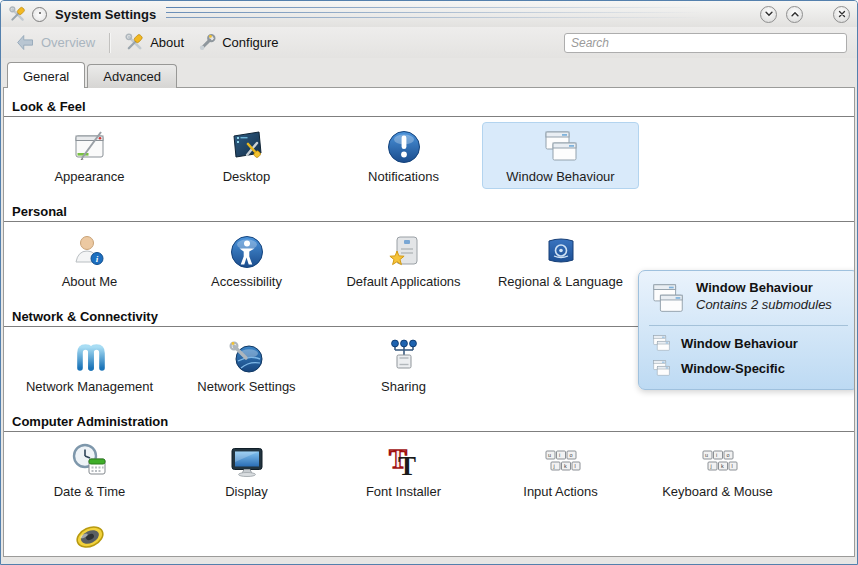 The image size is (858, 565). Describe the element at coordinates (429, 72) in the screenshot. I see `tab-bar: General Advanced` at that location.